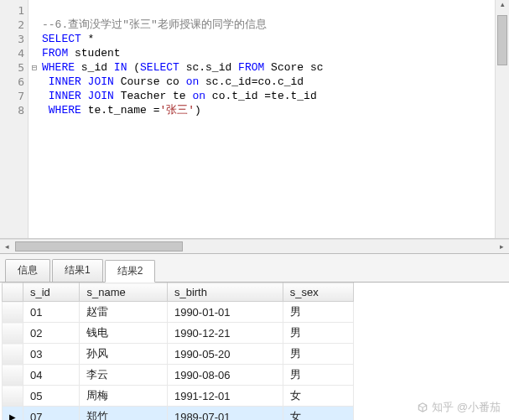 The width and height of the screenshot is (509, 420). I want to click on code-line: FROM student, so click(267, 54).